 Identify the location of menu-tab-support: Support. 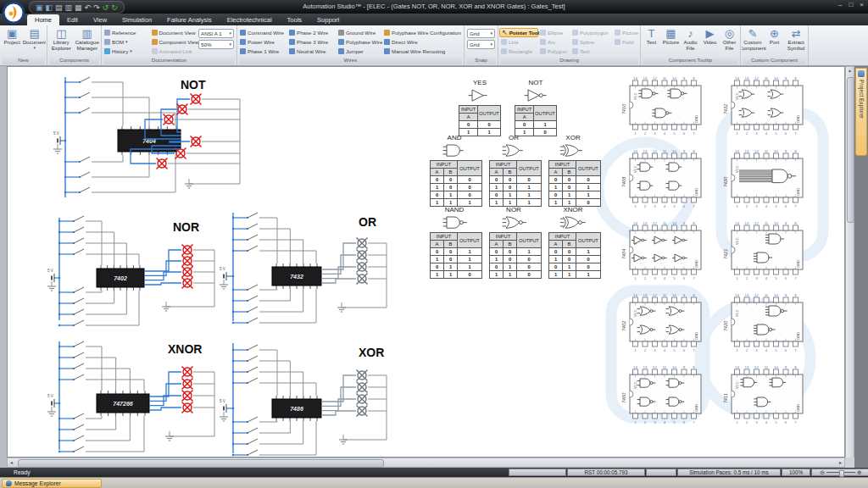
(328, 20).